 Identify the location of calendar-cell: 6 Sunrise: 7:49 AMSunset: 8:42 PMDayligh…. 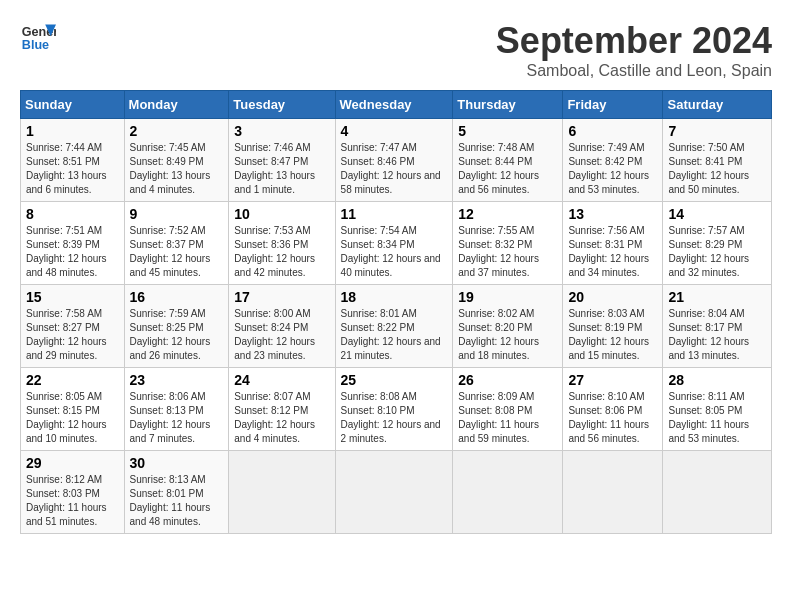
(613, 160).